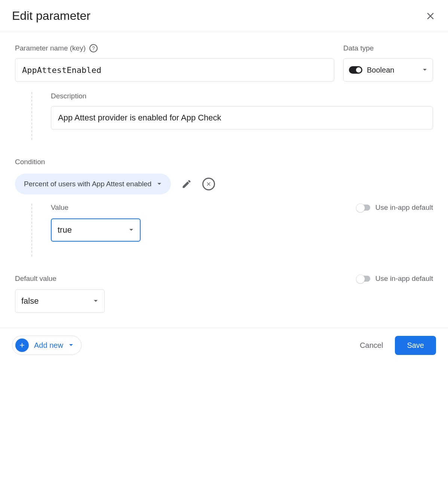 Image resolution: width=448 pixels, height=481 pixels. I want to click on cancel-button: Cancel, so click(371, 346).